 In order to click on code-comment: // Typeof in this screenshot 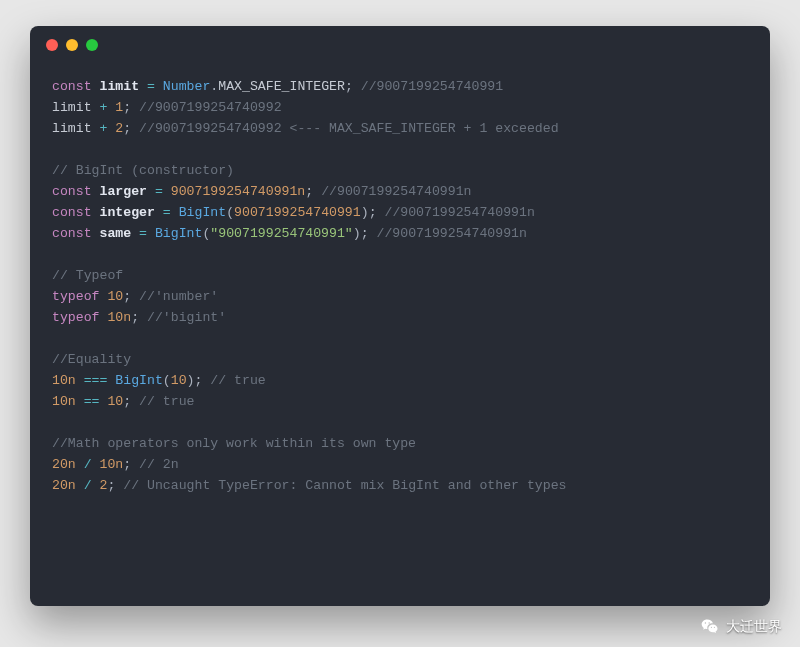, I will do `click(88, 276)`.